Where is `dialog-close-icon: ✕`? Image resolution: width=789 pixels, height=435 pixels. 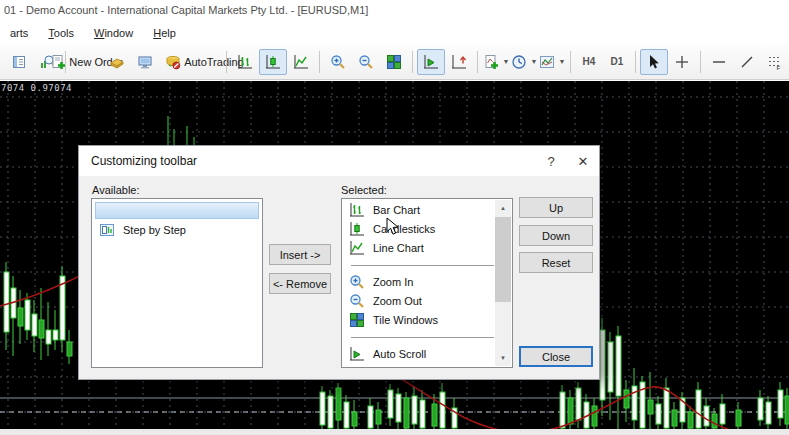 dialog-close-icon: ✕ is located at coordinates (583, 161).